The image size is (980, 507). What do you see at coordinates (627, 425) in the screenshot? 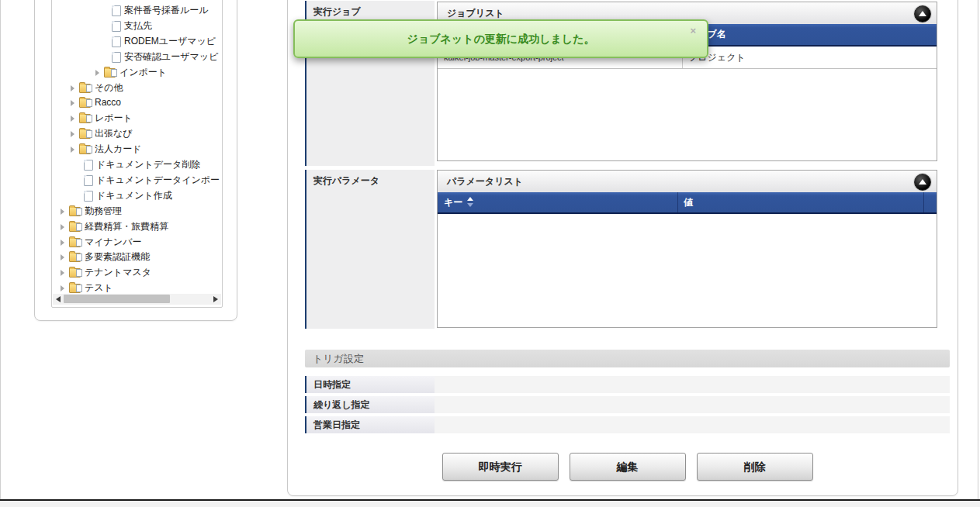
I see `trigger-row-businessday: 営業日指定` at bounding box center [627, 425].